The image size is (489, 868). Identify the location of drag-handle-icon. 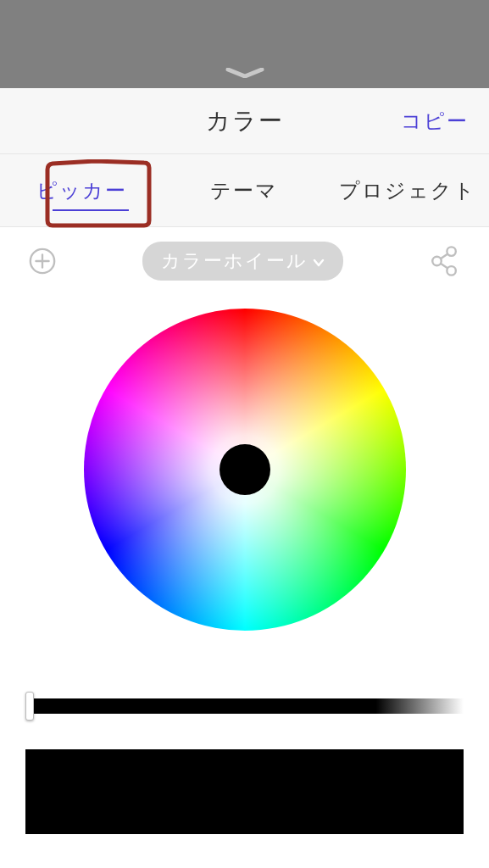
(245, 71).